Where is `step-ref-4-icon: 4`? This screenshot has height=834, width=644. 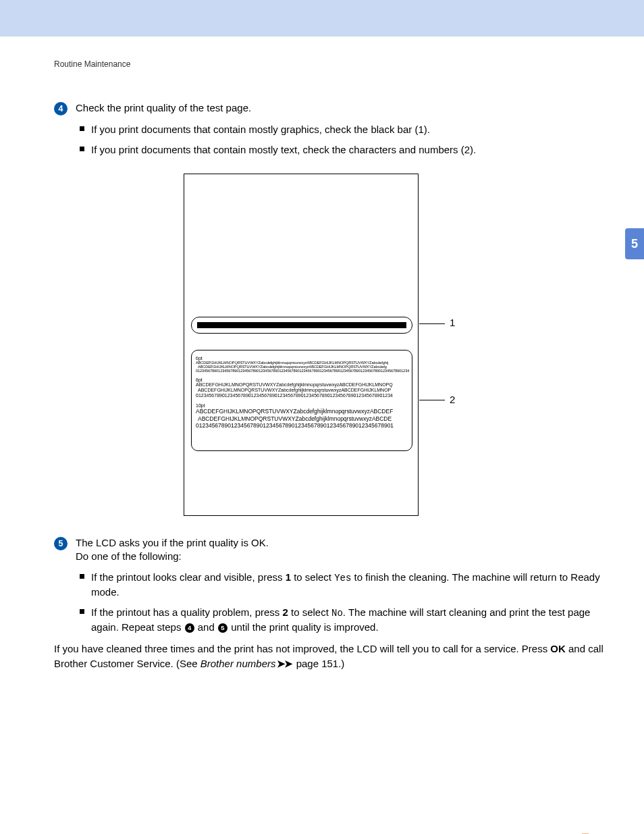
step-ref-4-icon: 4 is located at coordinates (190, 628).